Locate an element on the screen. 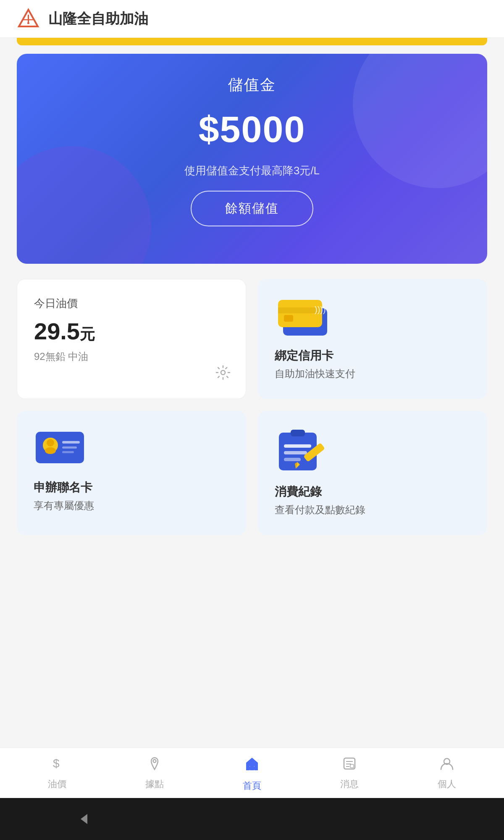 Image resolution: width=504 pixels, height=840 pixels. app-title: 山隆全自助加油 is located at coordinates (98, 19).